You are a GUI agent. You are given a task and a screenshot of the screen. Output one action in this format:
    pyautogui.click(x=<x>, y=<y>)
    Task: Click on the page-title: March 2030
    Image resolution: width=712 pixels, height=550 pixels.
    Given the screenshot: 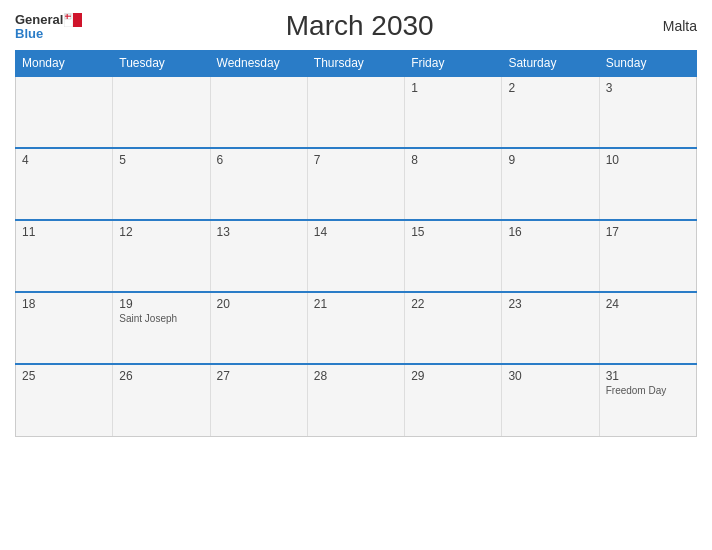 What is the action you would take?
    pyautogui.click(x=360, y=26)
    